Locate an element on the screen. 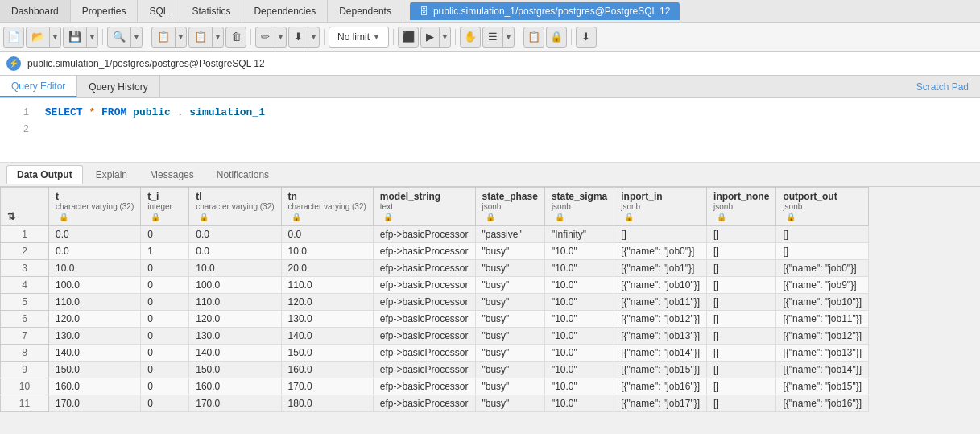 This screenshot has height=434, width=980. col-header-inport-in: inport_in jsonb 🔒 is located at coordinates (660, 207).